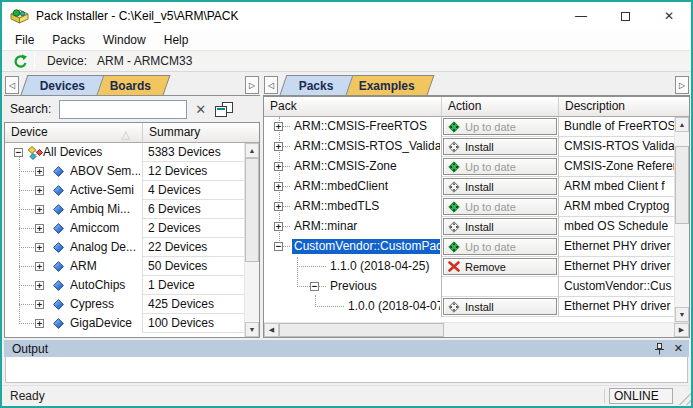  I want to click on search-input, so click(140, 110).